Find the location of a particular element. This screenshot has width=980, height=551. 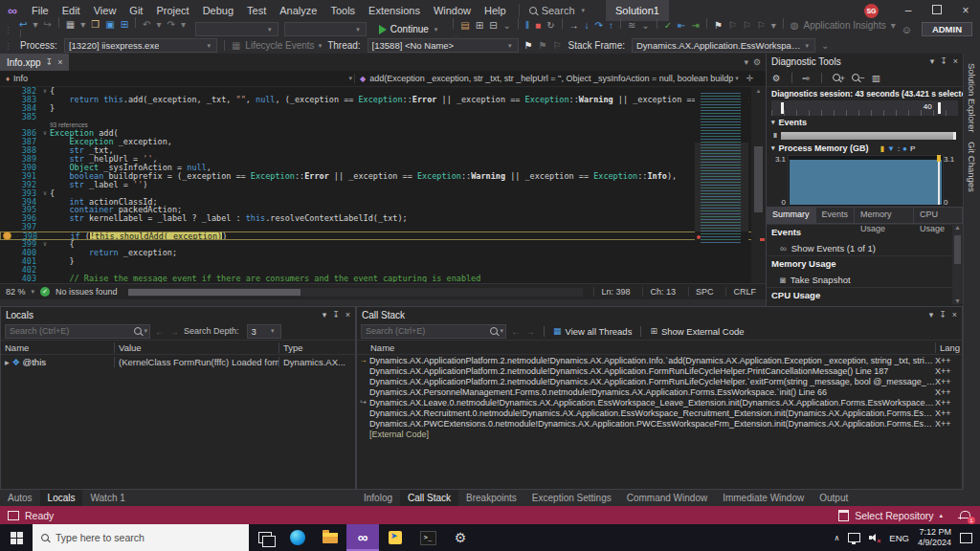

health-check-icon: ✓ is located at coordinates (45, 292).